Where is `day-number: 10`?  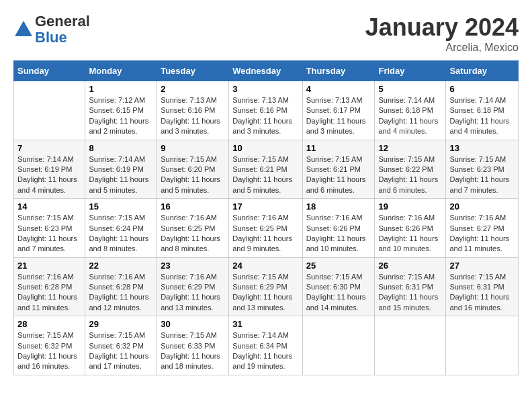 day-number: 10 is located at coordinates (265, 148).